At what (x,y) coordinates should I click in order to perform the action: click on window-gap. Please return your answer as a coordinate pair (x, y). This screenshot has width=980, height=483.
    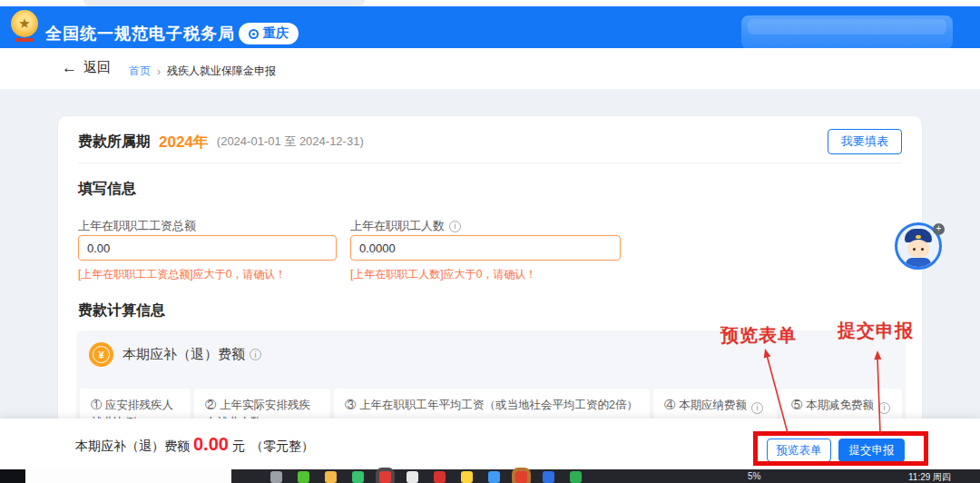
    Looking at the image, I should click on (129, 476).